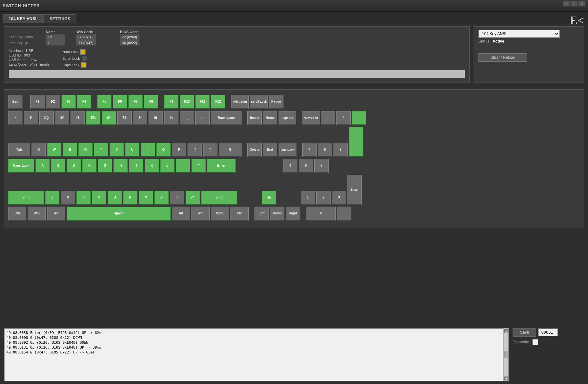  Describe the element at coordinates (56, 214) in the screenshot. I see `key-alt-l: Alt` at that location.